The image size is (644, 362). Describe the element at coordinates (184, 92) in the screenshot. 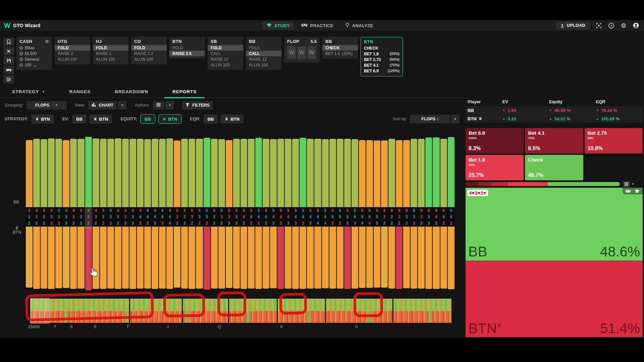

I see `tab-reports: REPORTS` at that location.